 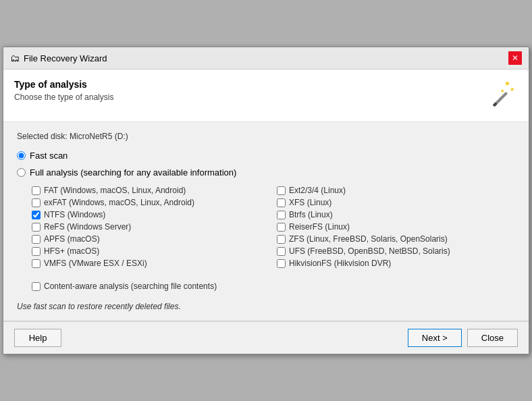 I want to click on fs-xfs-option: XFS (Linux), so click(x=396, y=203).